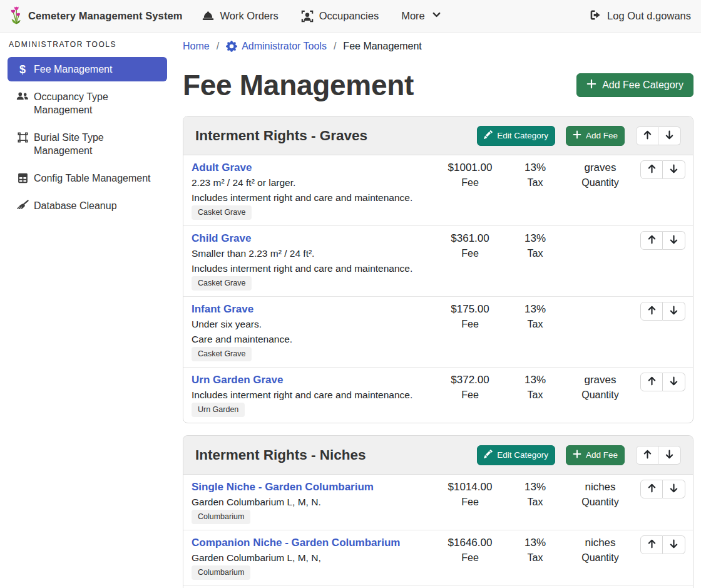  What do you see at coordinates (470, 246) in the screenshot?
I see `fee-amount-column: $361.00 Fee` at bounding box center [470, 246].